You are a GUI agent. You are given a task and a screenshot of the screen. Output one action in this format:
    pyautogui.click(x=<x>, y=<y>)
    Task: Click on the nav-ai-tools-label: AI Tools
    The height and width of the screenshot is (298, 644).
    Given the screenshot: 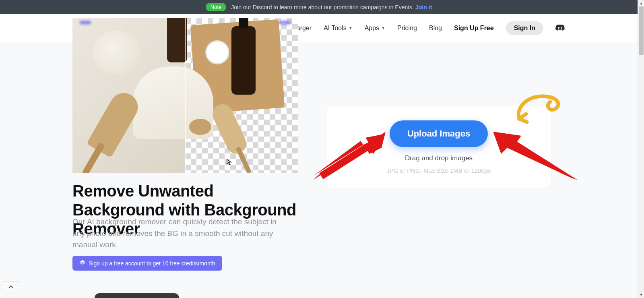 What is the action you would take?
    pyautogui.click(x=335, y=28)
    